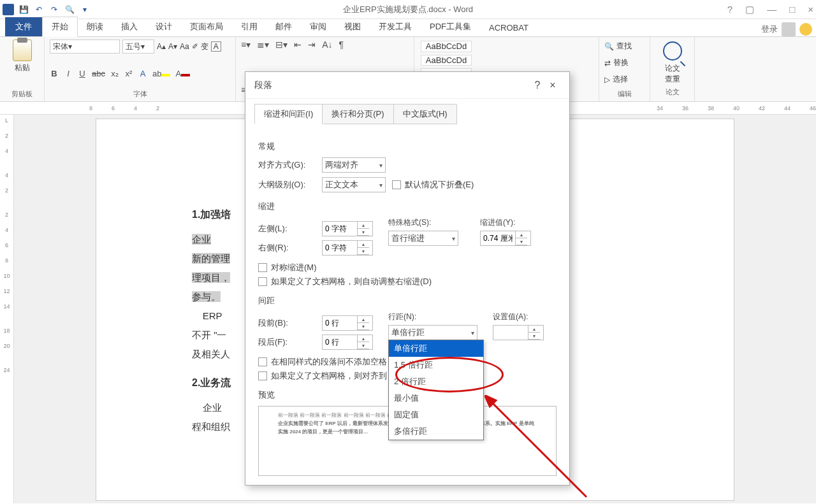 Image resolution: width=816 pixels, height=504 pixels. I want to click on strike-button: abc, so click(98, 74).